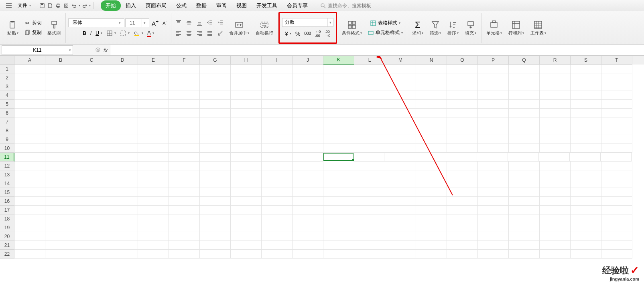  What do you see at coordinates (91, 60) in the screenshot?
I see `col-header-C: C` at bounding box center [91, 60].